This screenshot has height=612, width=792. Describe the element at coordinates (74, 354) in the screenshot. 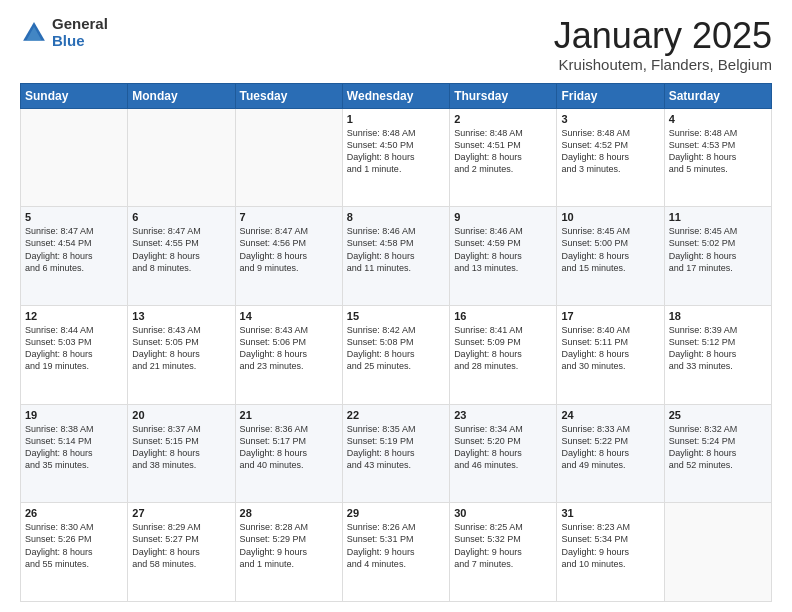

I see `day-cell: 12Sunrise: 8:44 AM Sunset: 5:03 PM Dayli…` at that location.